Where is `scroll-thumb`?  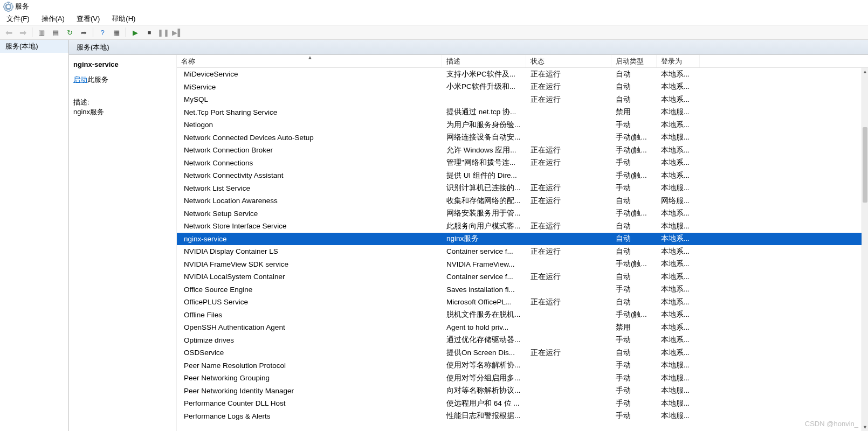 scroll-thumb is located at coordinates (865, 165).